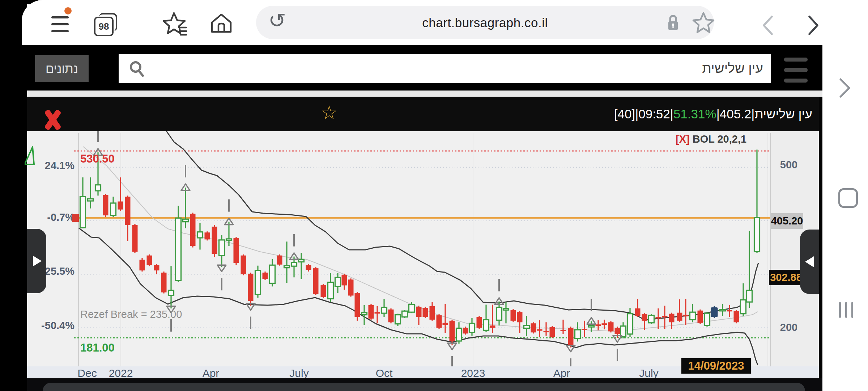  Describe the element at coordinates (329, 113) in the screenshot. I see `watchlist-star-icon: ☆` at that location.